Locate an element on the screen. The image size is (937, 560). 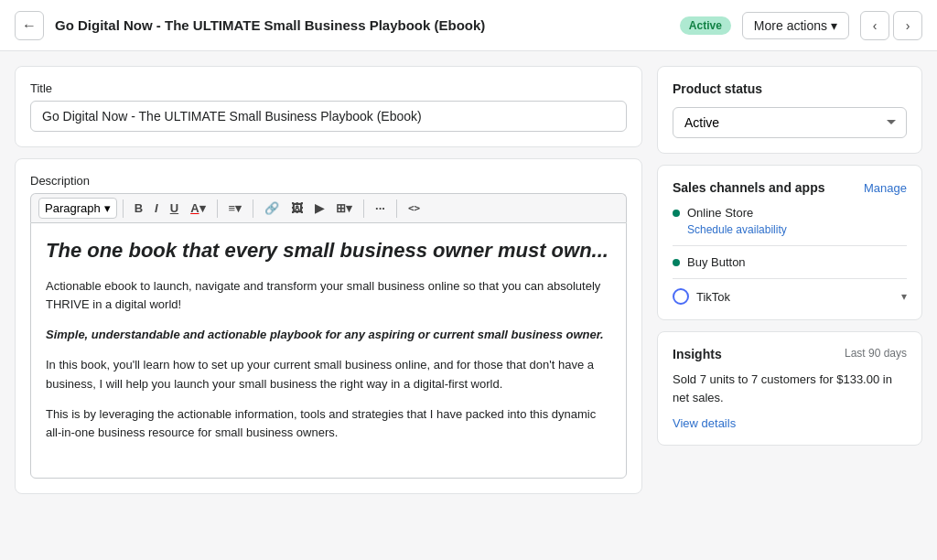
insights-text: Sold 7 units to 7 customers for $133.00 … is located at coordinates (790, 388).